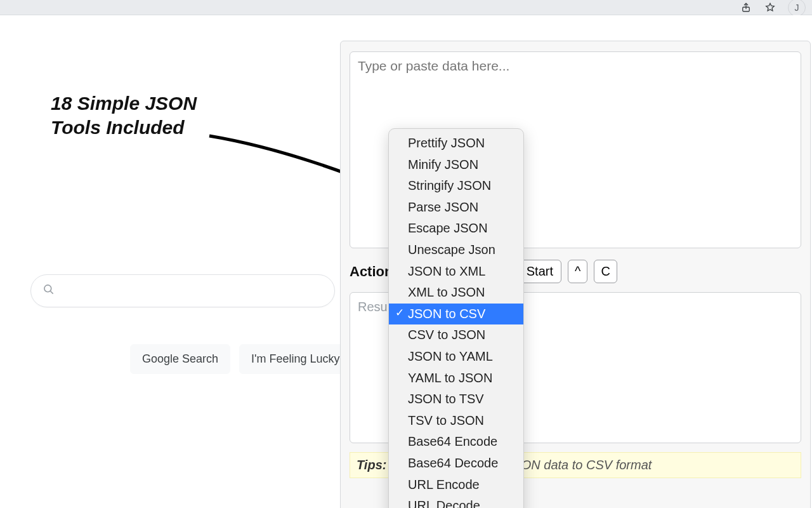  Describe the element at coordinates (456, 378) in the screenshot. I see `dropdown-option: YAML to JSON` at that location.